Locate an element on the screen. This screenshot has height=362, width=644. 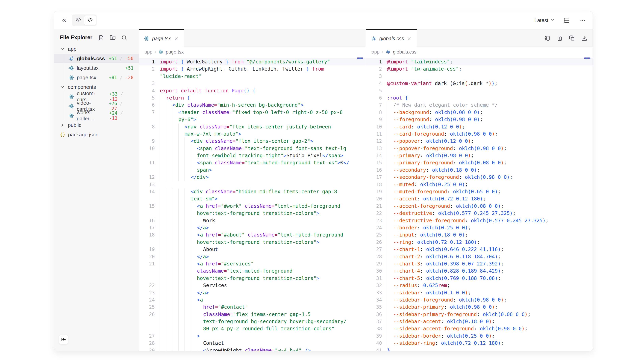
line-number: 23 is located at coordinates (374, 221).